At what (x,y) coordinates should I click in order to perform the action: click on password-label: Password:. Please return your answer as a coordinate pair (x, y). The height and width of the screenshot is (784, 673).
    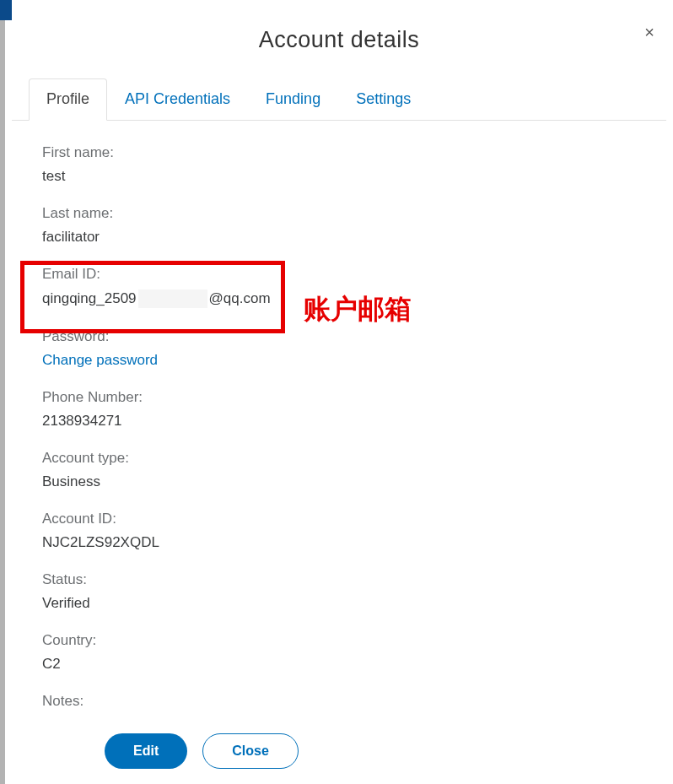
    Looking at the image, I should click on (354, 337).